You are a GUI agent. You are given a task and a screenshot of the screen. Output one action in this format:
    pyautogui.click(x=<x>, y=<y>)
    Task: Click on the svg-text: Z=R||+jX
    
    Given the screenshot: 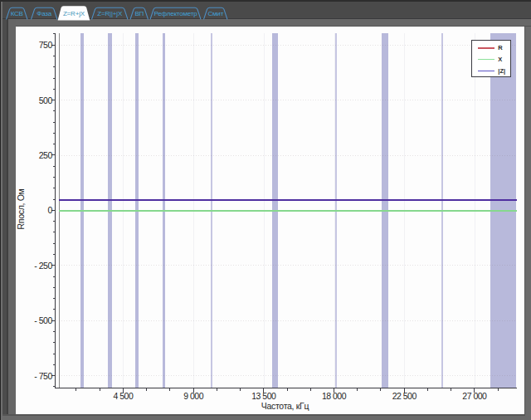 What is the action you would take?
    pyautogui.click(x=110, y=13)
    